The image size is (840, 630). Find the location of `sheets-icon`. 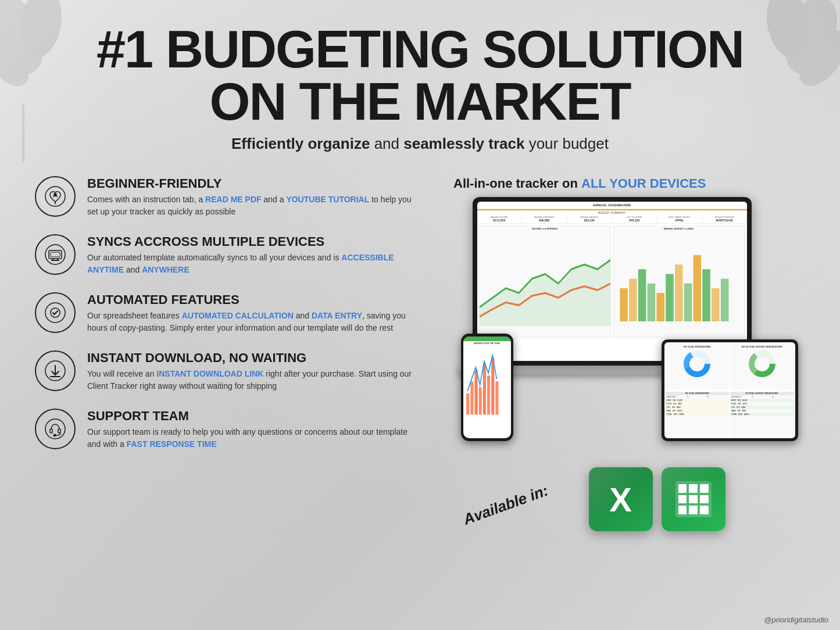

sheets-icon is located at coordinates (694, 499).